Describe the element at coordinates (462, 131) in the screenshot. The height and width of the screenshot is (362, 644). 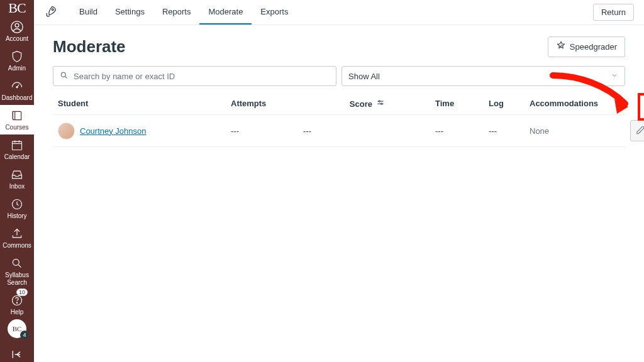
I see `time-value: ---` at that location.